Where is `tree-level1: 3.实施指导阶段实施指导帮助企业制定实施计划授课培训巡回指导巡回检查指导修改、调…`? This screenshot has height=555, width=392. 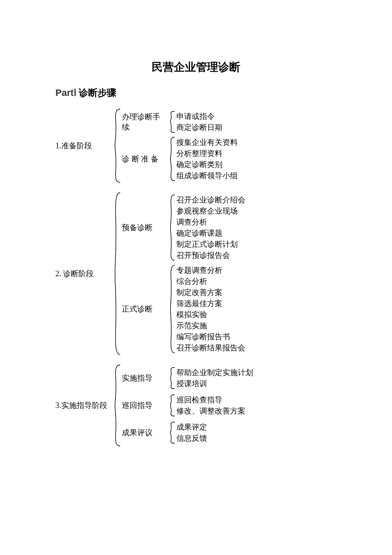 tree-level1: 3.实施指导阶段实施指导帮助企业制定实施计划授课培训巡回指导巡回检查指导修改、调… is located at coordinates (211, 405).